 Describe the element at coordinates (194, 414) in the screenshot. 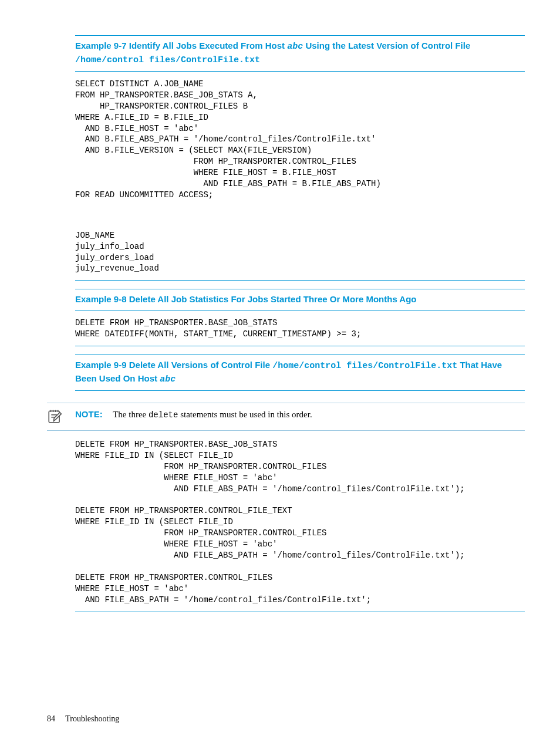

I see `note-text: NOTE: The three delete statements must b…` at that location.